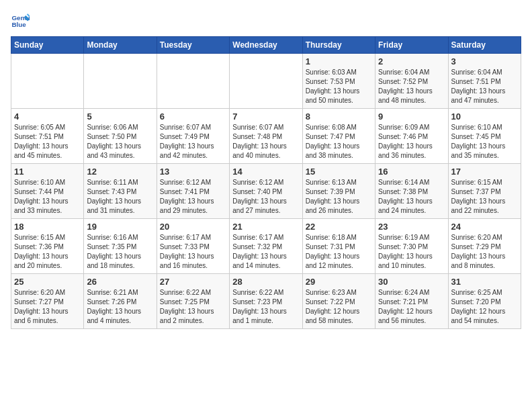  What do you see at coordinates (193, 246) in the screenshot?
I see `calendar-cell: 20Sunrise: 6:17 AM Sunset: 7:33 PM Dayli…` at bounding box center [193, 246].